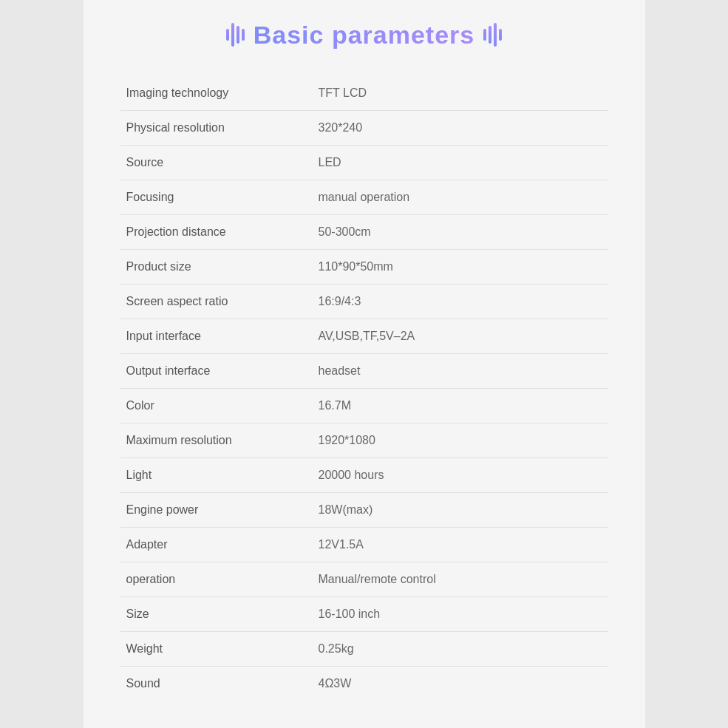 Image resolution: width=728 pixels, height=728 pixels. Describe the element at coordinates (235, 35) in the screenshot. I see `sound-bars-left-icon` at that location.